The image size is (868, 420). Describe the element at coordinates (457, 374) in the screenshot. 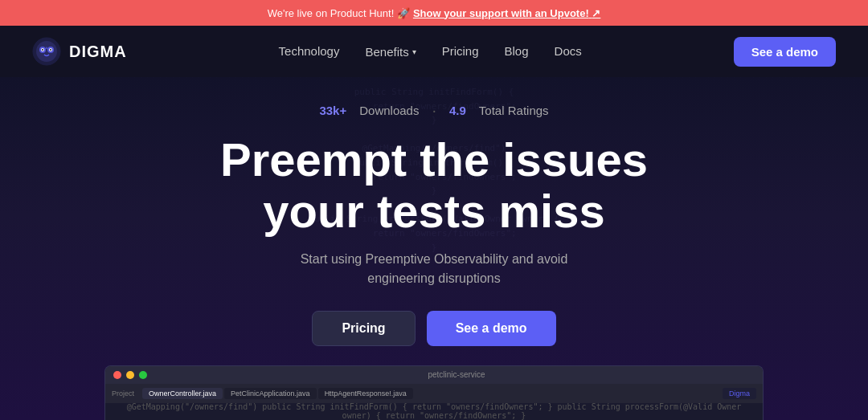

I see `ide-title: petclinic-service` at that location.